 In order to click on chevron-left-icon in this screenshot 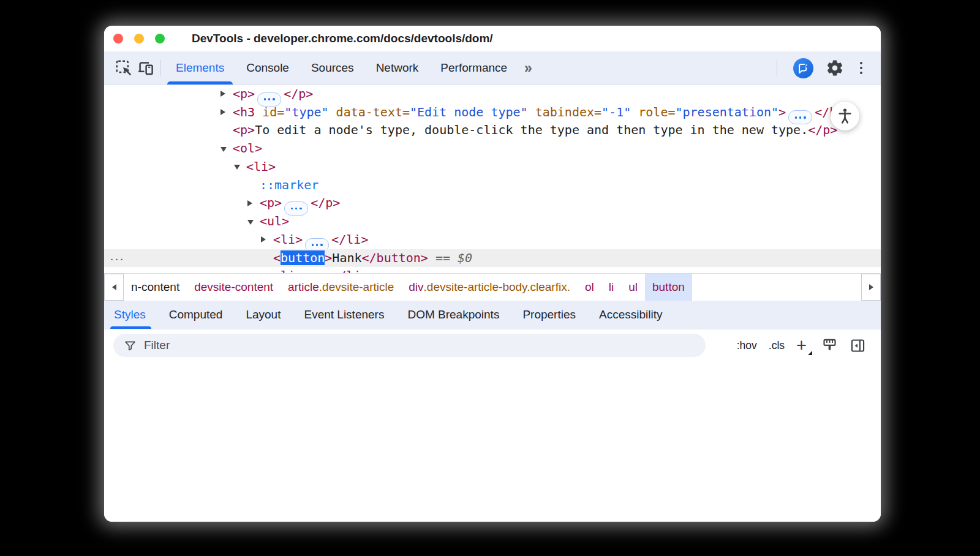, I will do `click(114, 287)`.